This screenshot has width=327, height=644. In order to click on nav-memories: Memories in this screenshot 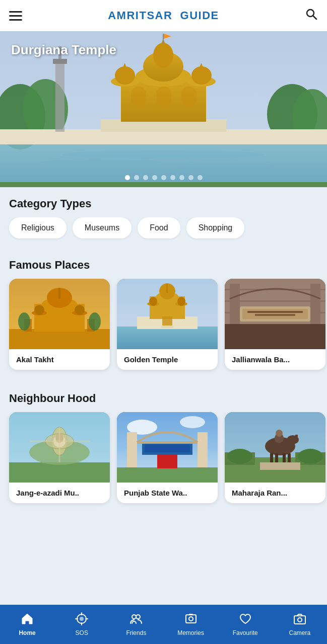, I will do `click(191, 624)`.